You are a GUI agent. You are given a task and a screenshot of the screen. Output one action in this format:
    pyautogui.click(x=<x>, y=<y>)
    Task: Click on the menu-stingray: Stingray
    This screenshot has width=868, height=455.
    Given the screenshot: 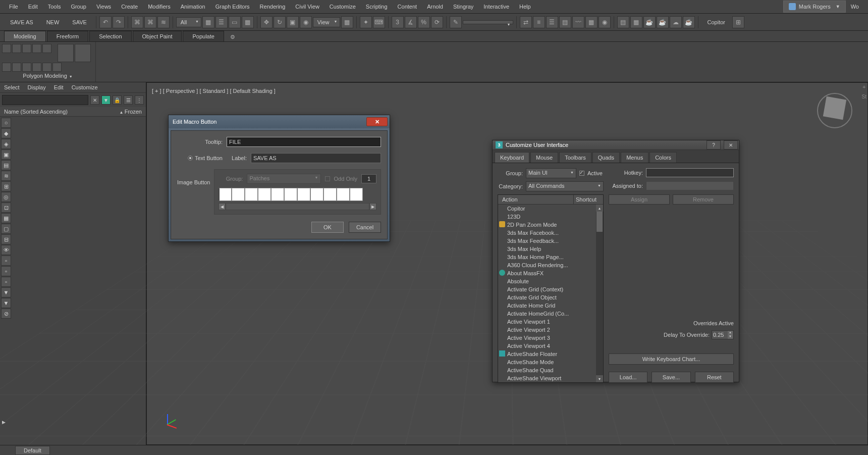 What is the action you would take?
    pyautogui.click(x=463, y=7)
    